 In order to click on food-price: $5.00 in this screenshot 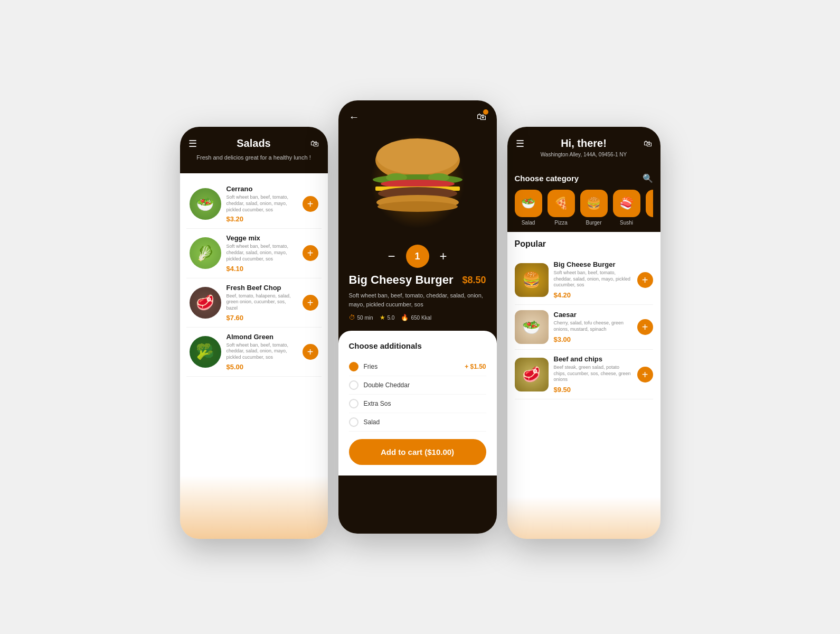, I will do `click(262, 367)`.